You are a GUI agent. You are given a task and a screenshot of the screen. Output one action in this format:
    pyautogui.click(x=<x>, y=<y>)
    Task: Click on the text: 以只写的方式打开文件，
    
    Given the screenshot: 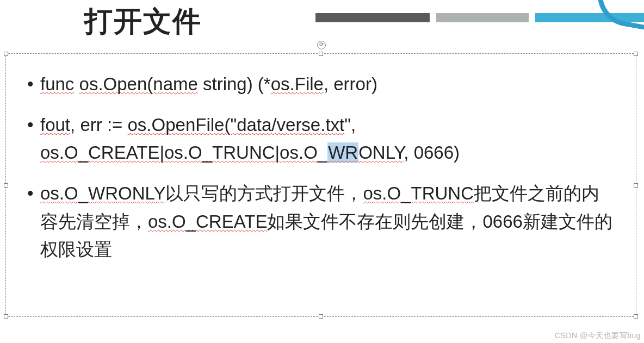 What is the action you would take?
    pyautogui.click(x=264, y=194)
    